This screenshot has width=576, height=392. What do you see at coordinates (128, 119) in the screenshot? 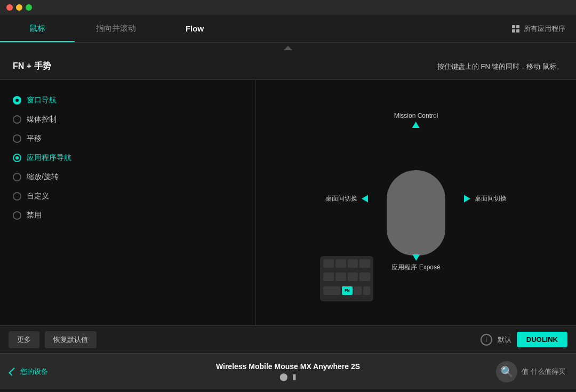
I see `option-media-control: 媒体控制` at bounding box center [128, 119].